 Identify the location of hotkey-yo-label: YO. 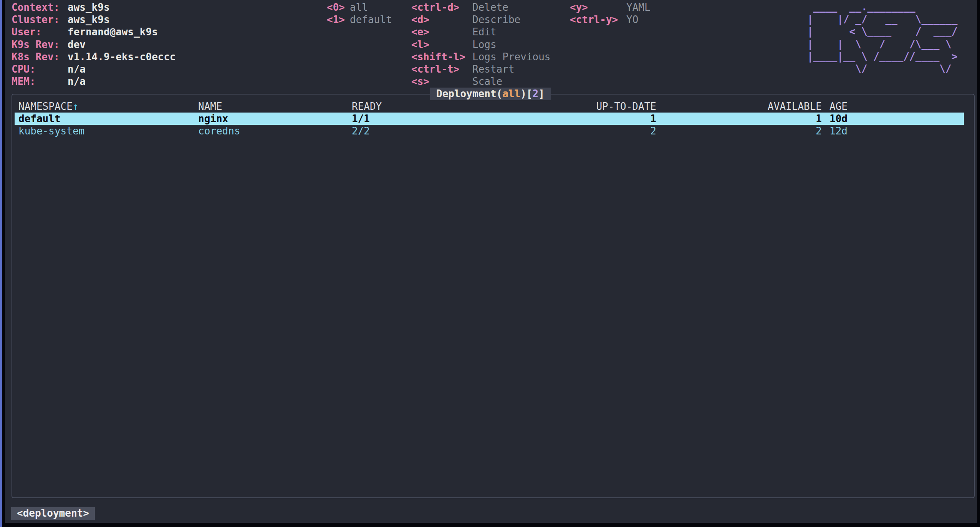
(632, 20).